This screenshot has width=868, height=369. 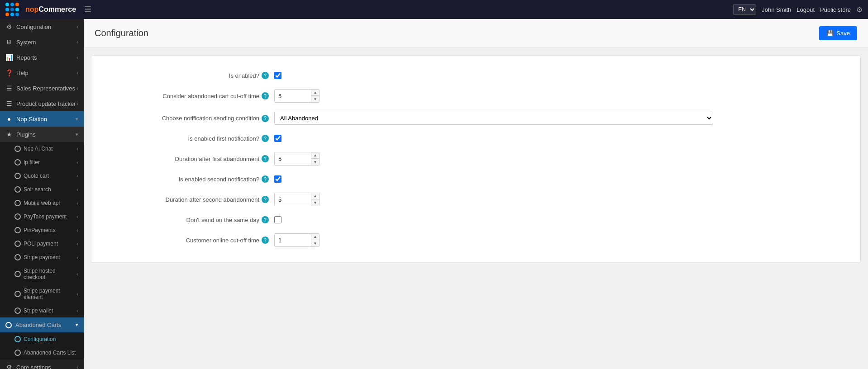 I want to click on topbar-left: nopCommerce ☰, so click(x=48, y=9).